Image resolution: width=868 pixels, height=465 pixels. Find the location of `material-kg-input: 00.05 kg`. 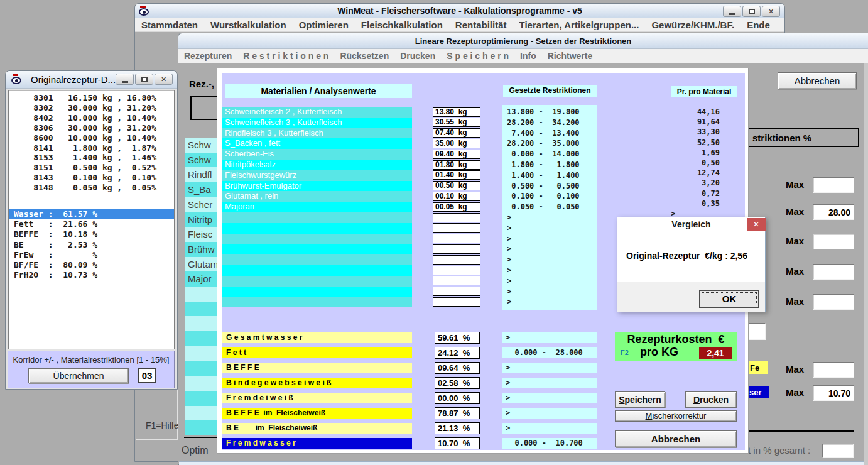

material-kg-input: 00.05 kg is located at coordinates (457, 207).